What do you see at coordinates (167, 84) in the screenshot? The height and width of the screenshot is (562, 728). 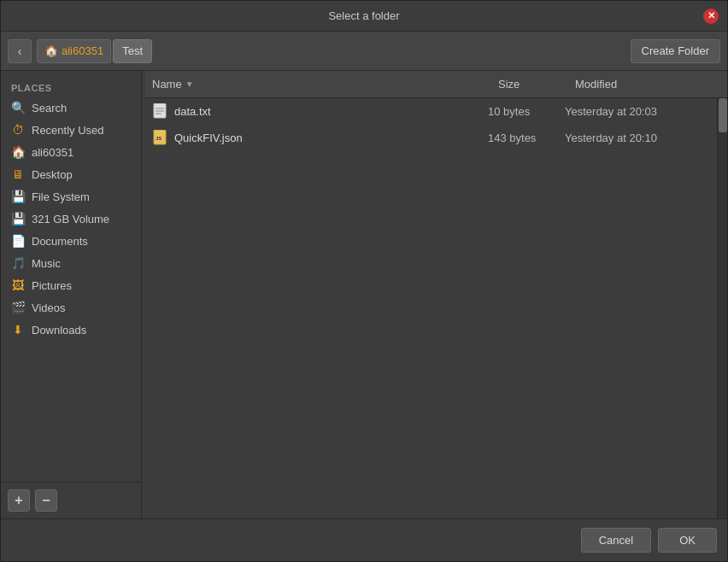 I see `column-name-label: Name` at bounding box center [167, 84].